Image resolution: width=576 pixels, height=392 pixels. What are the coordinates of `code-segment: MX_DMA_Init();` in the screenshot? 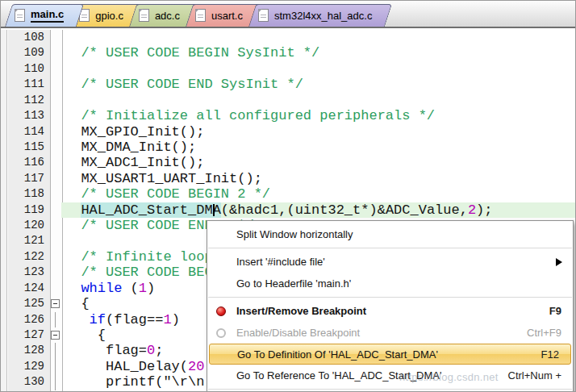 It's located at (131, 147).